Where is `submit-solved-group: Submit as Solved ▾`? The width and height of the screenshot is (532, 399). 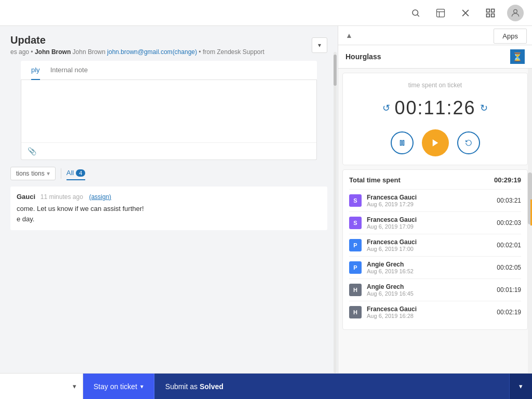
submit-solved-group: Submit as Solved ▾ is located at coordinates (343, 387).